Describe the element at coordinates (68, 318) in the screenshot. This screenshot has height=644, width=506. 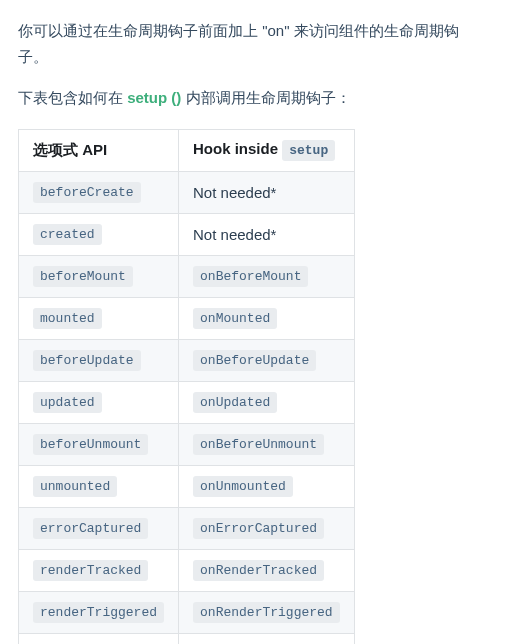
I see `options-api-code: mounted` at that location.